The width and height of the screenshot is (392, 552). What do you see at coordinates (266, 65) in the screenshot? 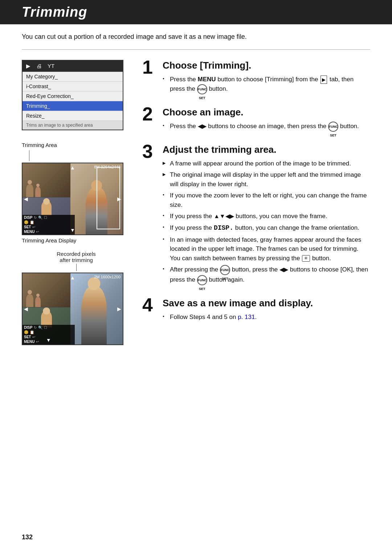
I see `step1-title: Choose [Trimming].` at bounding box center [266, 65].